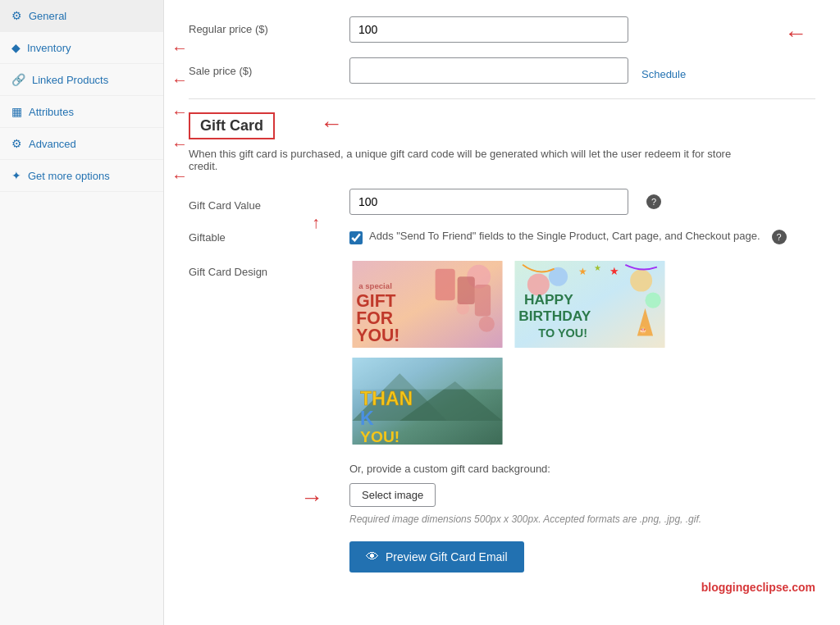 The height and width of the screenshot is (625, 840). I want to click on watermark: bloggingeclipse.com, so click(582, 587).